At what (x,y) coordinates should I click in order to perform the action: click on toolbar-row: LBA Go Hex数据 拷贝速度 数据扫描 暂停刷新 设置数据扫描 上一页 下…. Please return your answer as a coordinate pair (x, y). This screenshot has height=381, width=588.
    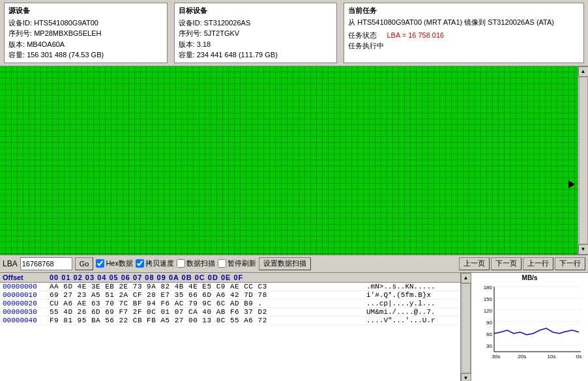
    Looking at the image, I should click on (294, 264).